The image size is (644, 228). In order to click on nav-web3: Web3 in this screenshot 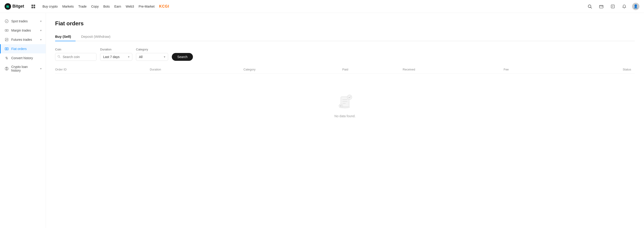, I will do `click(130, 7)`.